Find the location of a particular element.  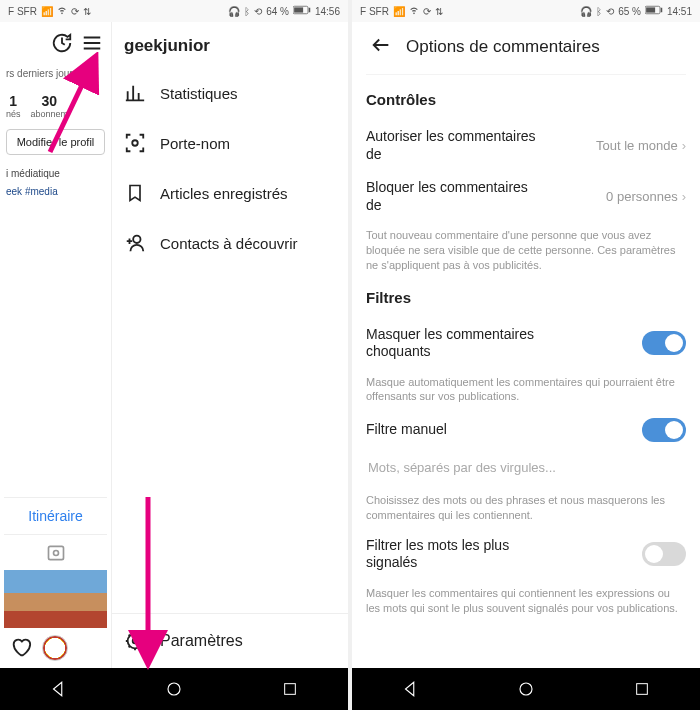

toggle-manual-filter is located at coordinates (664, 430).